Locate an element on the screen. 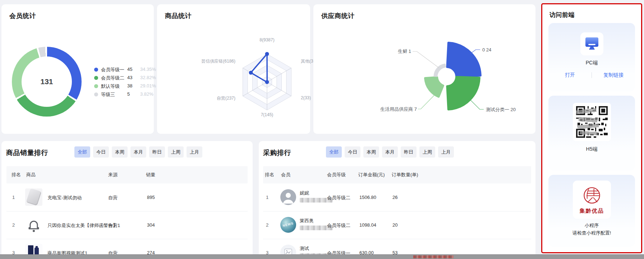 The image size is (644, 259). legend-label: 等级三 is located at coordinates (108, 95).